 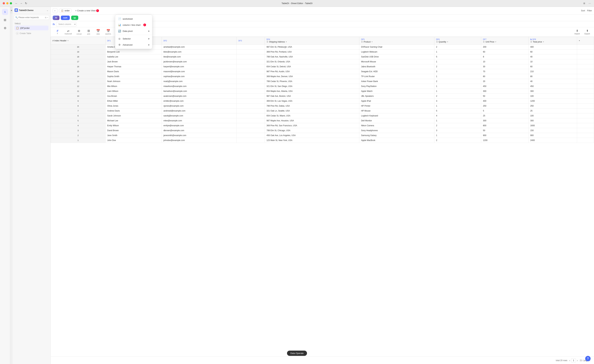 I want to click on cell-index: 11, so click(x=78, y=91).